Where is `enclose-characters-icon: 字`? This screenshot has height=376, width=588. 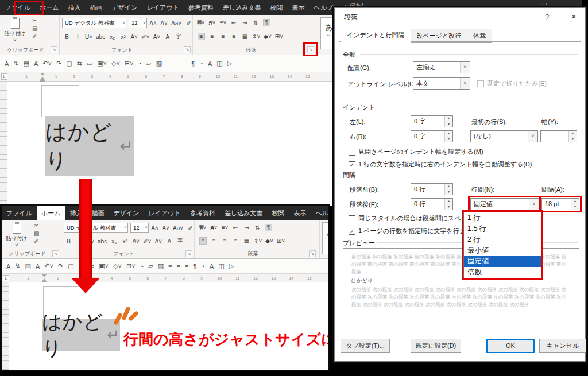
enclose-characters-icon: 字 is located at coordinates (178, 37).